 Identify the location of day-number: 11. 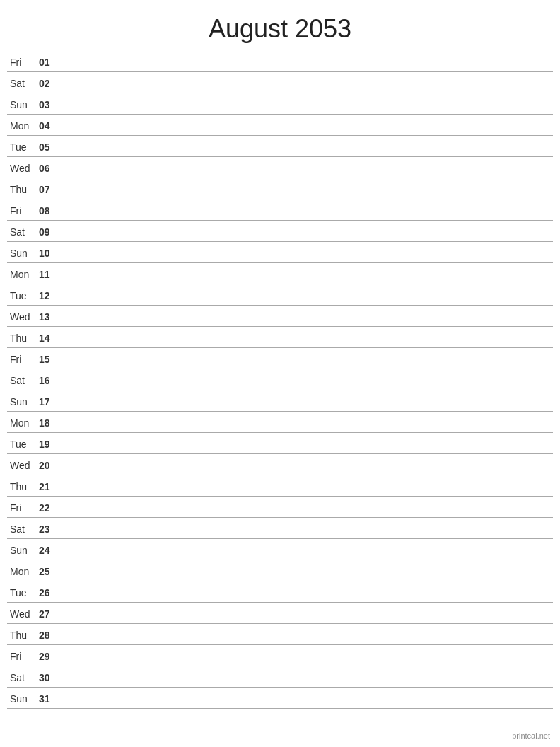
(49, 274).